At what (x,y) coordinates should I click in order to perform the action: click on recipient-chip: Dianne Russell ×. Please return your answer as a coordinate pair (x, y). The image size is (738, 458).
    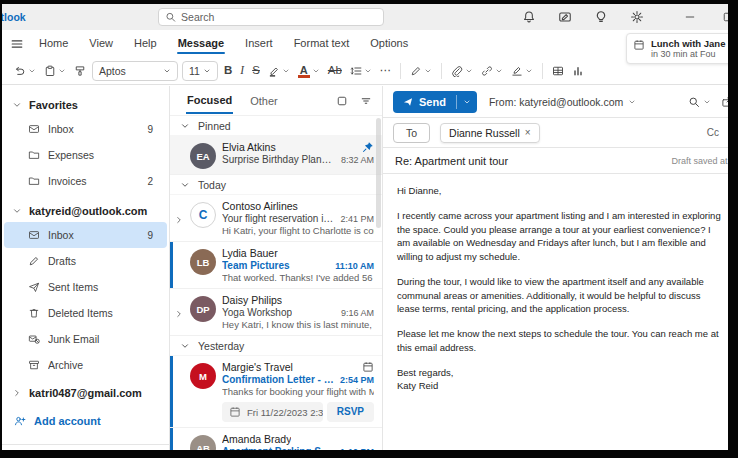
    Looking at the image, I should click on (490, 133).